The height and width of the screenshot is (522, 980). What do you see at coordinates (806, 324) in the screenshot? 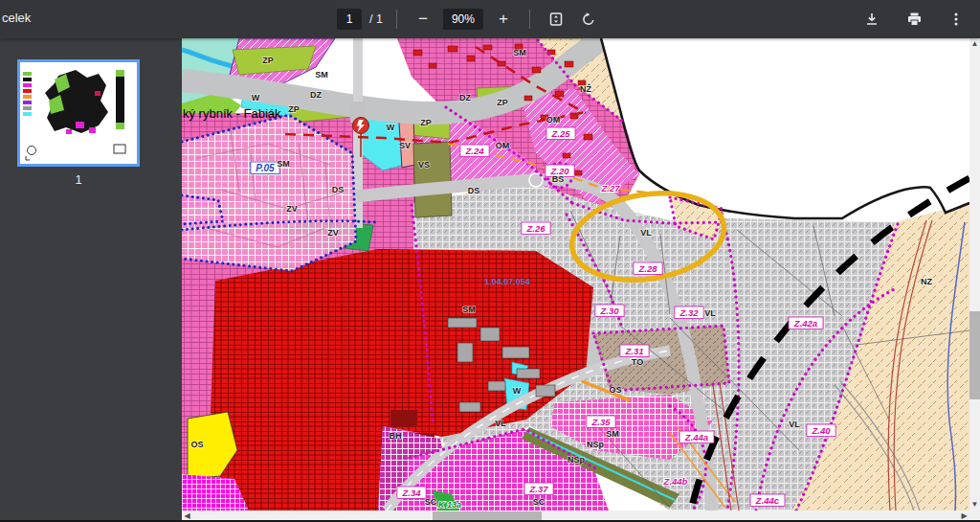
I see `map-label-Z-42a: Z.42a` at bounding box center [806, 324].